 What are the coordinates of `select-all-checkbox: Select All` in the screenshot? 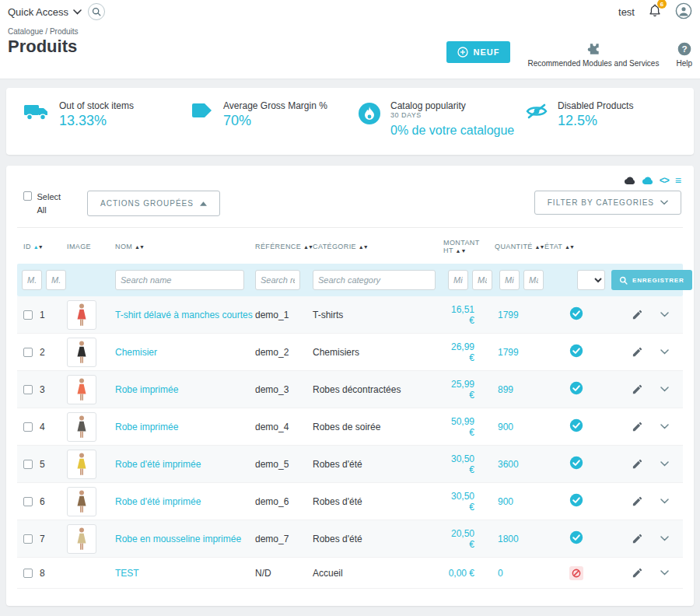 It's located at (45, 204).